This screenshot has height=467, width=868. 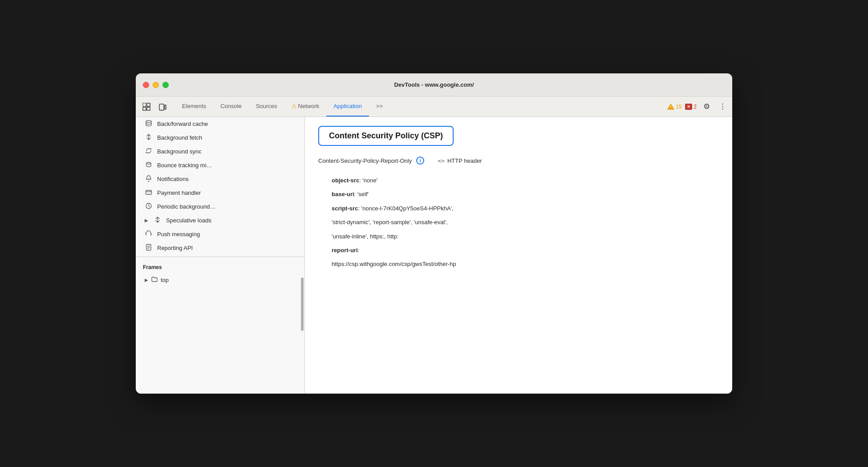 I want to click on notifications-label: Notifications, so click(x=173, y=179).